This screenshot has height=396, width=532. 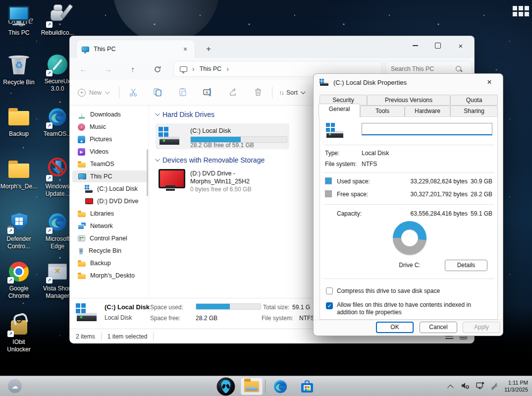 What do you see at coordinates (136, 49) in the screenshot?
I see `tab-this-pc: This PC ×` at bounding box center [136, 49].